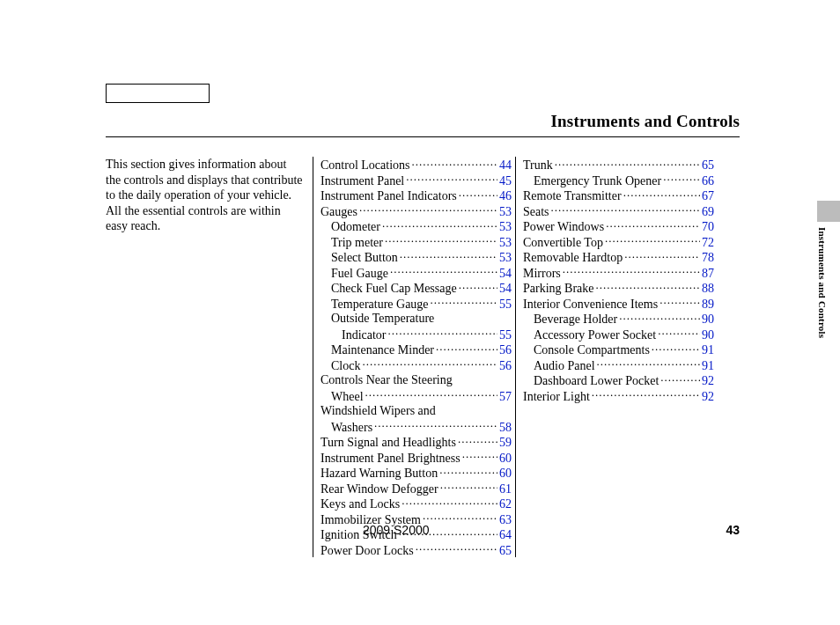  Describe the element at coordinates (416, 504) in the screenshot. I see `toc-entry: Keys and Locks62` at that location.